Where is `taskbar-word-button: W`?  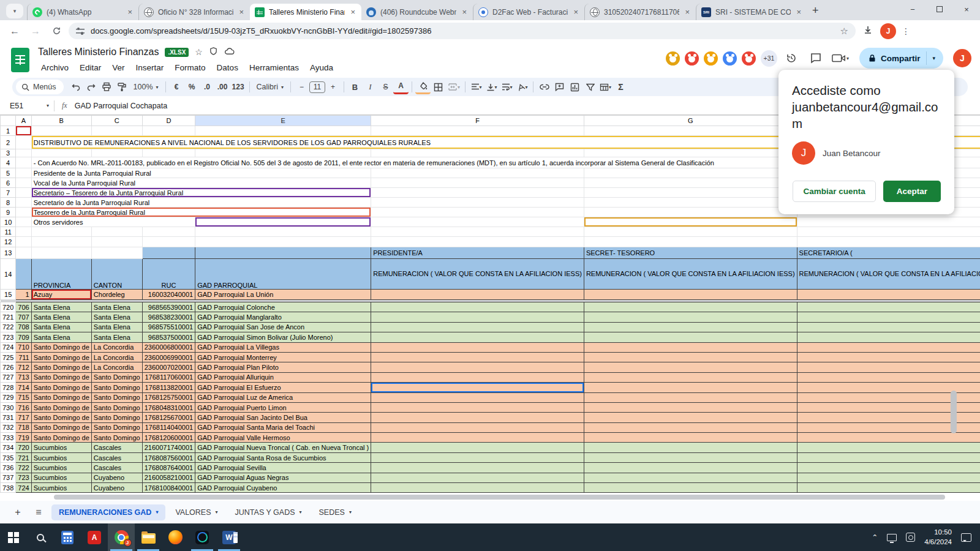 taskbar-word-button: W is located at coordinates (229, 538).